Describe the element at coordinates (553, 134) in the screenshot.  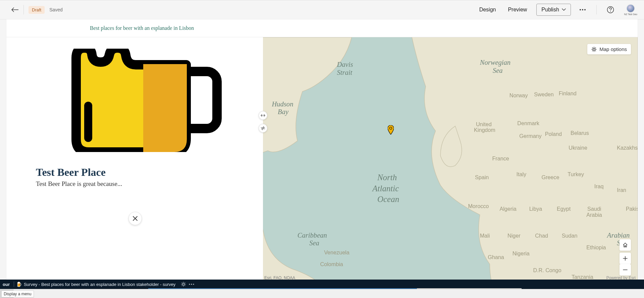
I see `svg-text: Poland` at that location.